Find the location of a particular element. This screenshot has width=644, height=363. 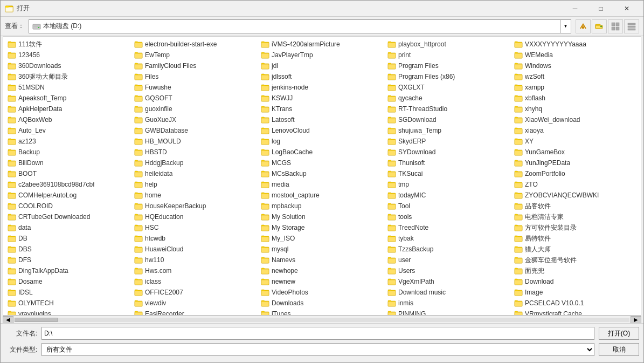

file-item: GQSOFT is located at coordinates (195, 98).